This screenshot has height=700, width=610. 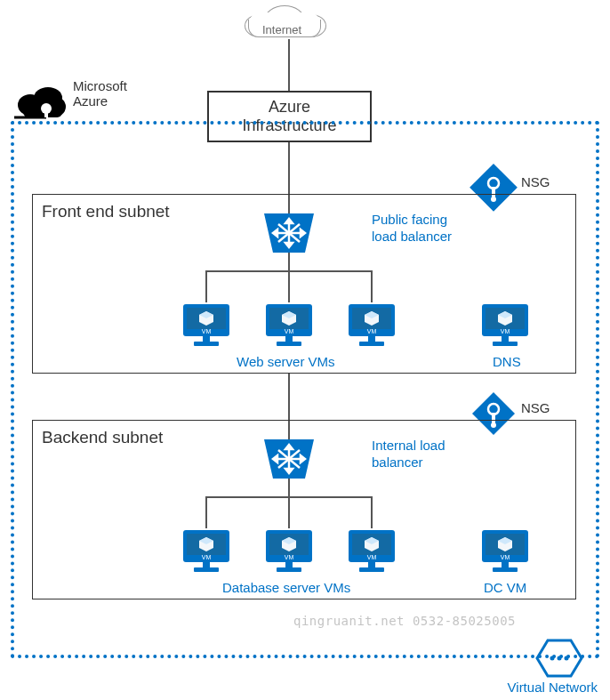 I want to click on lb-label-line1: Public facing, so click(x=412, y=221).